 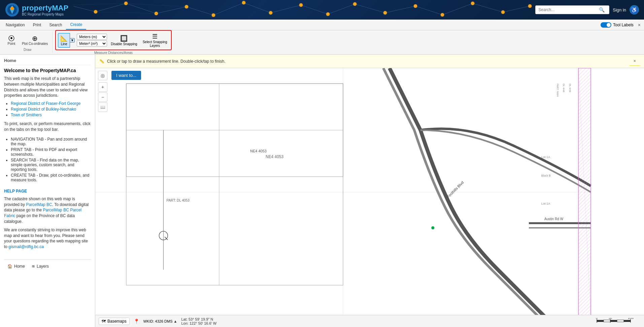 What do you see at coordinates (113, 53) in the screenshot?
I see `measure-group-label: Measure Distances/Areas` at bounding box center [113, 53].